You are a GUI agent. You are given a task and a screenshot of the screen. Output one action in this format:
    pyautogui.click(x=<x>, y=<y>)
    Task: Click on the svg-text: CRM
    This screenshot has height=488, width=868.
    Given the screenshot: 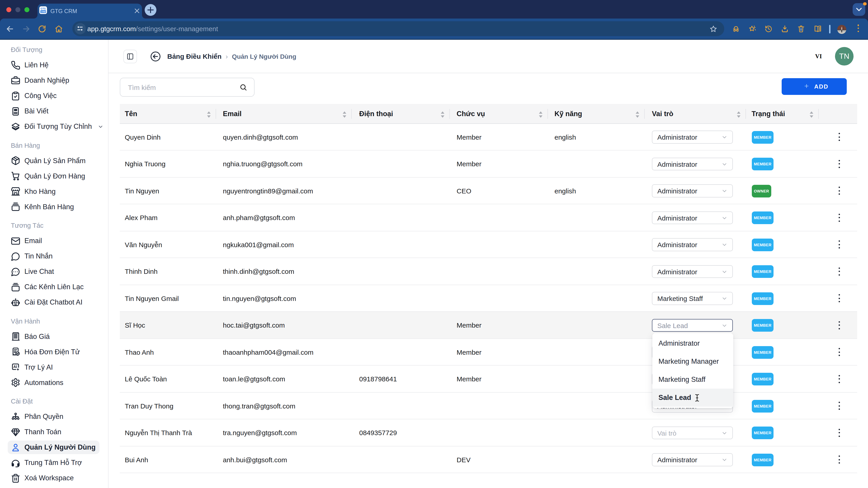 What is the action you would take?
    pyautogui.click(x=43, y=12)
    